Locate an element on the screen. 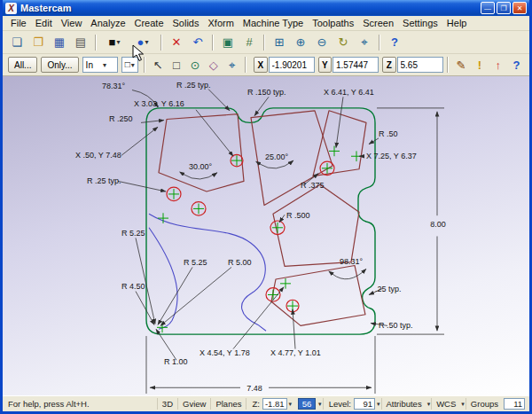 Image resolution: width=532 pixels, height=414 pixels. title-bar: X Mastercam — ❐ ✕ is located at coordinates (266, 8).